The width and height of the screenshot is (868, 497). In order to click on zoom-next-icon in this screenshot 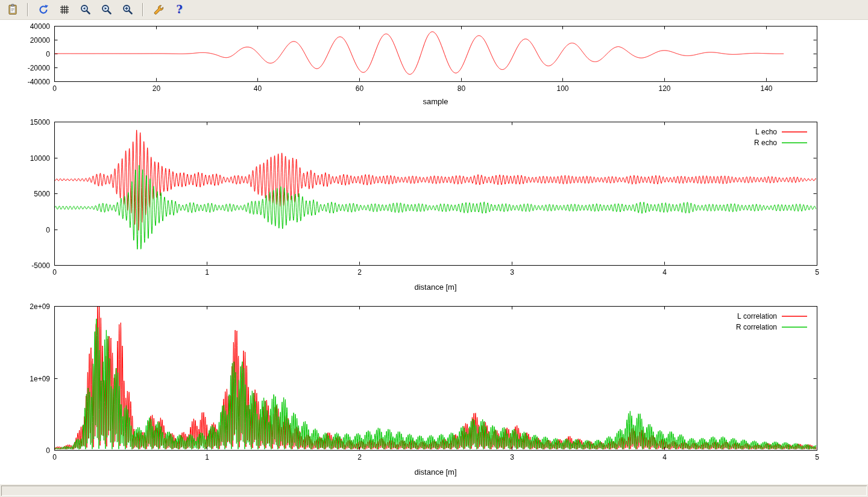, I will do `click(107, 10)`.